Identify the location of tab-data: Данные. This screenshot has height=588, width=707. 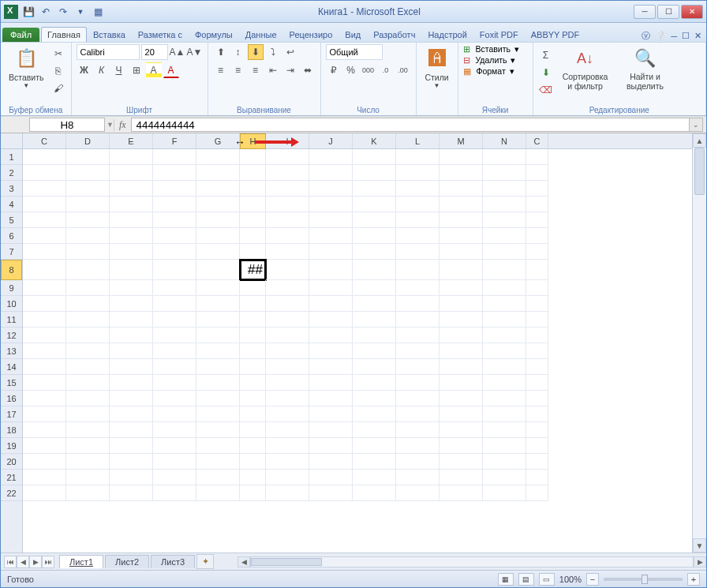
(261, 35).